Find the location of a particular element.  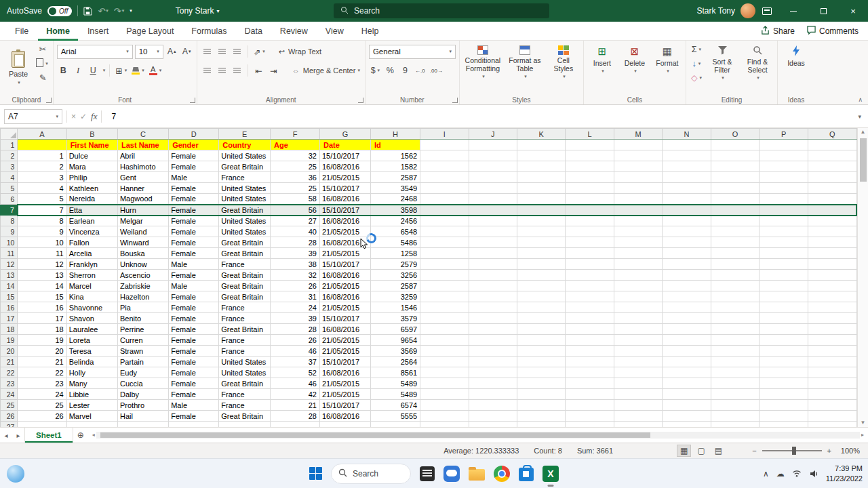

normal-view-button: ▦ is located at coordinates (684, 451).